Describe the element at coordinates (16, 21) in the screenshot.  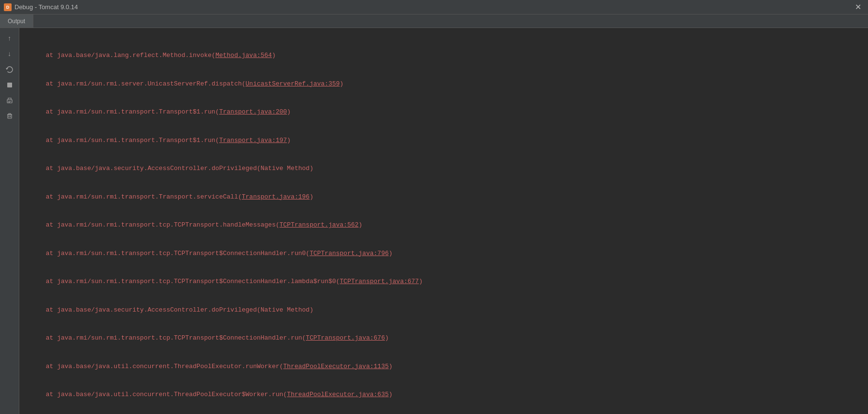
I see `output-tab: Output` at that location.